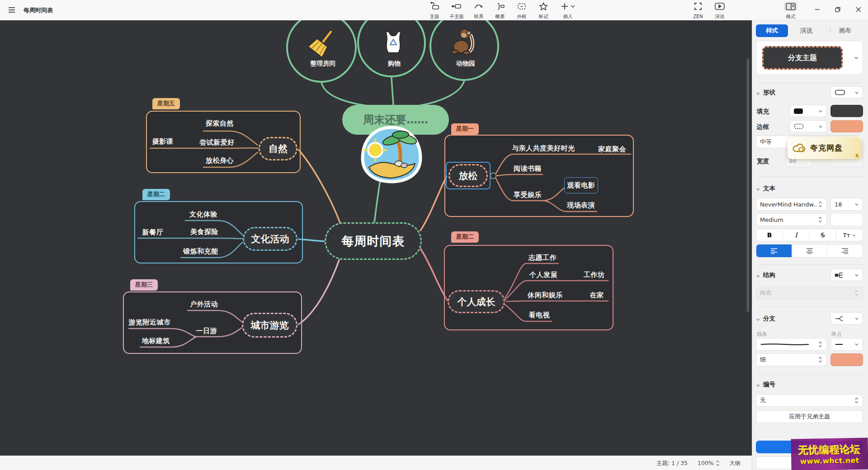  Describe the element at coordinates (466, 64) in the screenshot. I see `weekend-circle-zoo: 动物园` at that location.